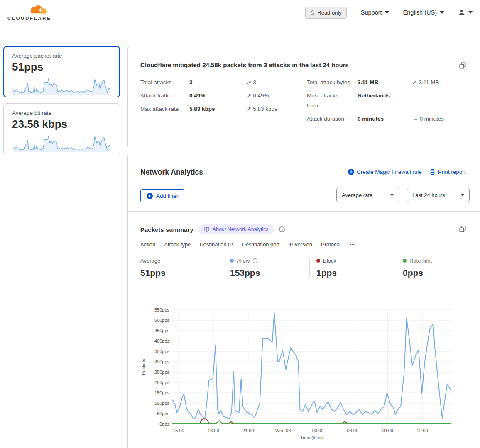 Image resolution: width=480 pixels, height=448 pixels. What do you see at coordinates (61, 129) in the screenshot?
I see `metric-card-bit-rate: Average bit rate 23.58 kbps` at bounding box center [61, 129].